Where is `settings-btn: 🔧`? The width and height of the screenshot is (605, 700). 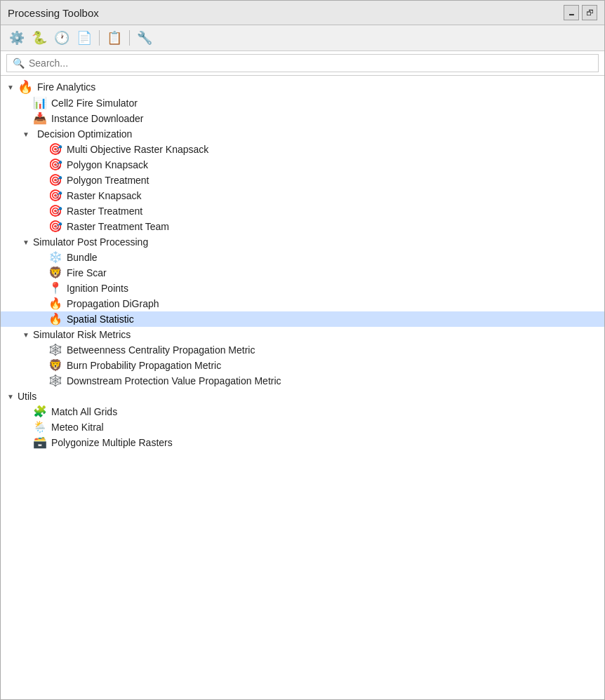
settings-btn: 🔧 is located at coordinates (145, 38).